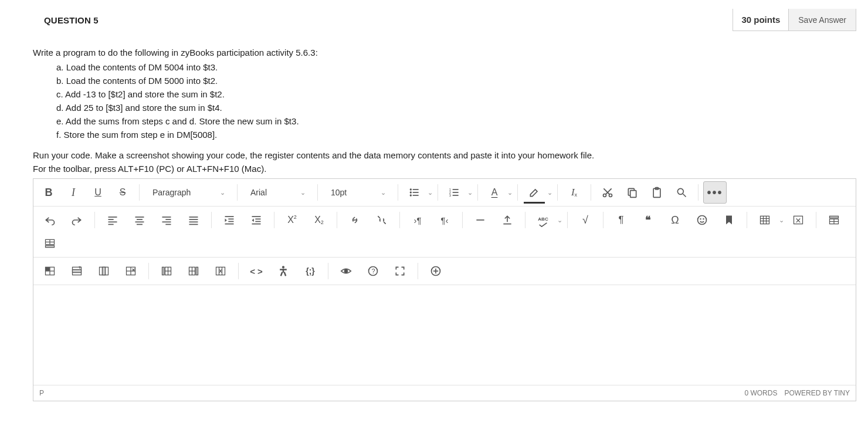  Describe the element at coordinates (194, 271) in the screenshot. I see `col-right-button` at that location.